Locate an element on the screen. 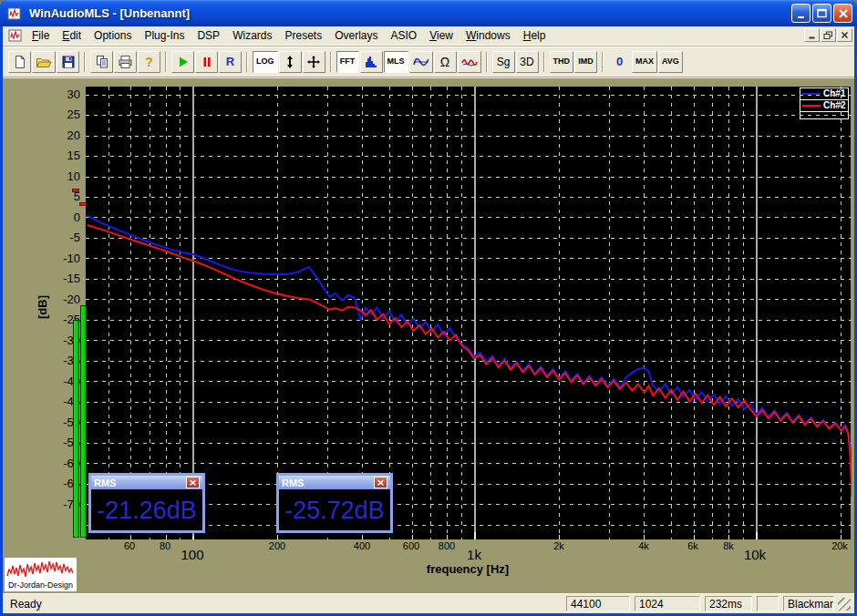 The image size is (857, 616). resize-grip is located at coordinates (844, 604).